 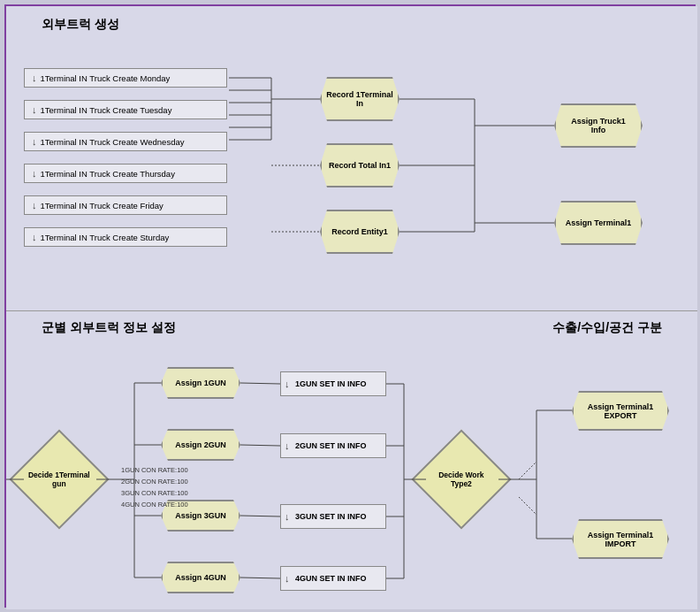 I want to click on assign-terminal1-top: Assign Terminal1, so click(x=598, y=223).